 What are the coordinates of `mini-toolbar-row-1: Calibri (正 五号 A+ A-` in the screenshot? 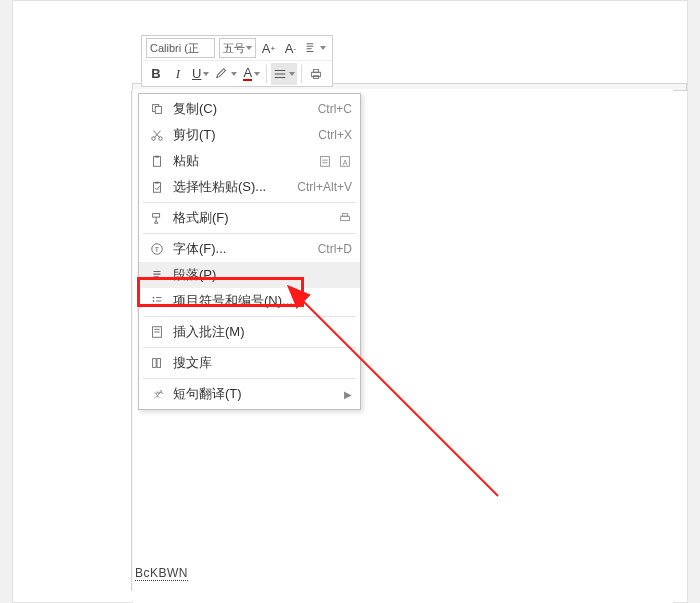 It's located at (237, 48).